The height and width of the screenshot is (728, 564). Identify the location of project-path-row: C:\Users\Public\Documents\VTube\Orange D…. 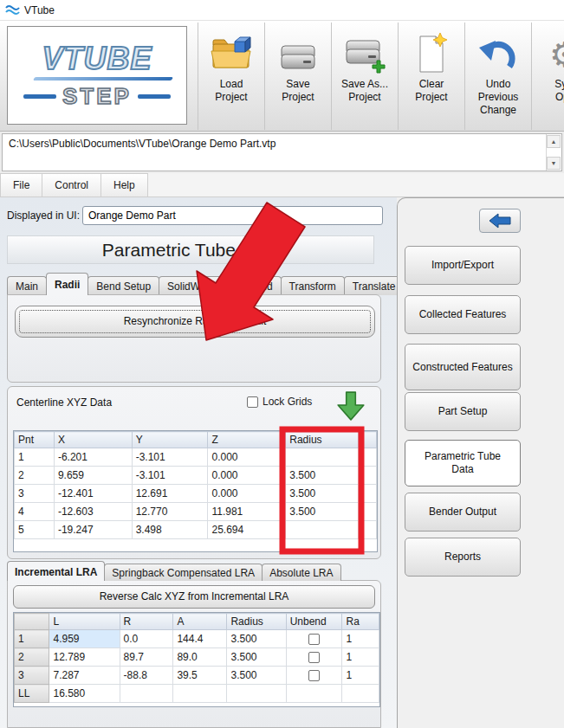
(282, 152).